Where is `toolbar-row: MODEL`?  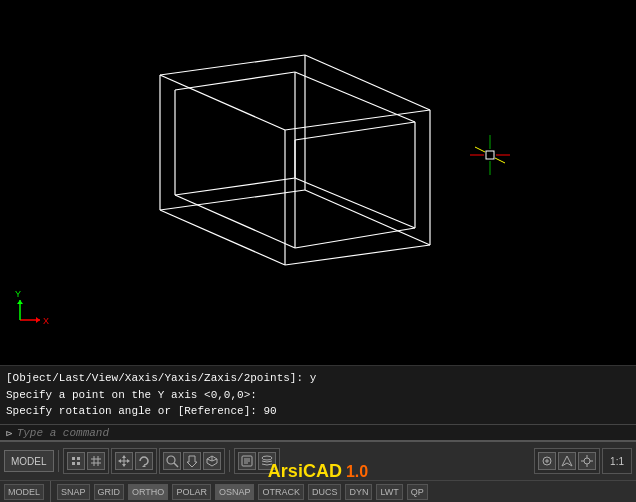
toolbar-row: MODEL is located at coordinates (318, 461).